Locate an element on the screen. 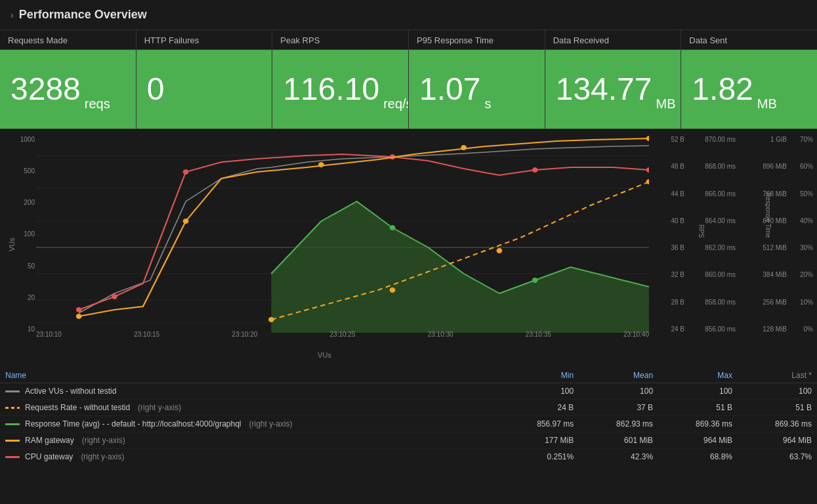 This screenshot has width=817, height=504. legend-row-name: Requests Rate - without testid is located at coordinates (77, 408).